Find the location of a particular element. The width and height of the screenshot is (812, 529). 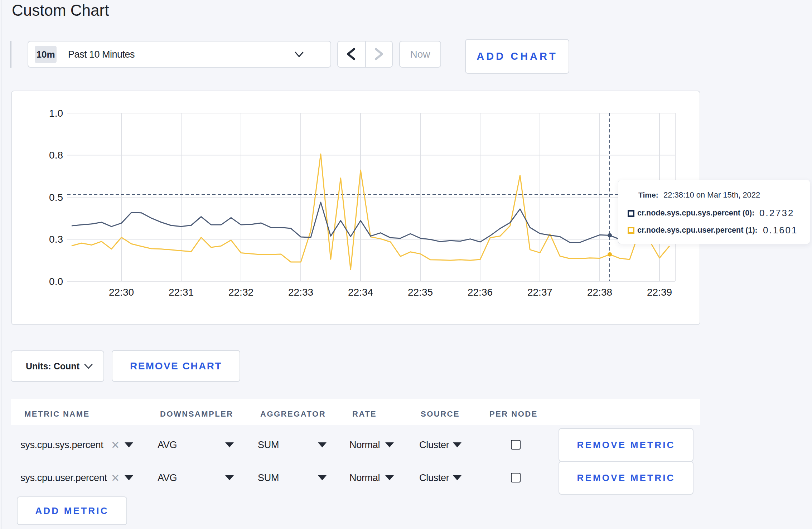

svg-text: 0.8 is located at coordinates (56, 155).